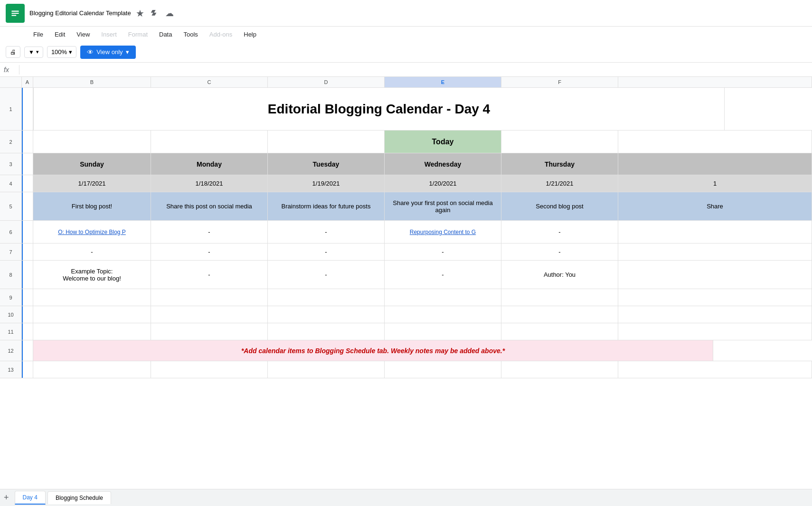 The width and height of the screenshot is (812, 506). Describe the element at coordinates (209, 82) in the screenshot. I see `col-header-c: C` at that location.